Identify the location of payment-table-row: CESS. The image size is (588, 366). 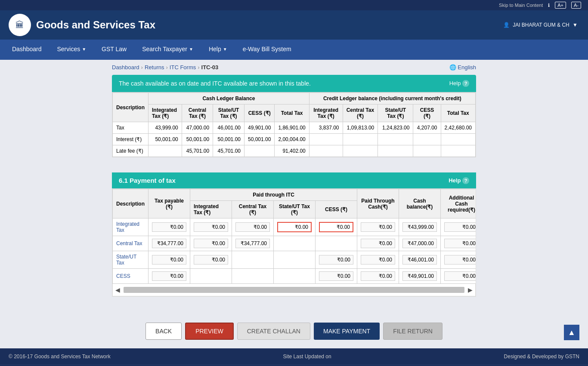
(294, 276).